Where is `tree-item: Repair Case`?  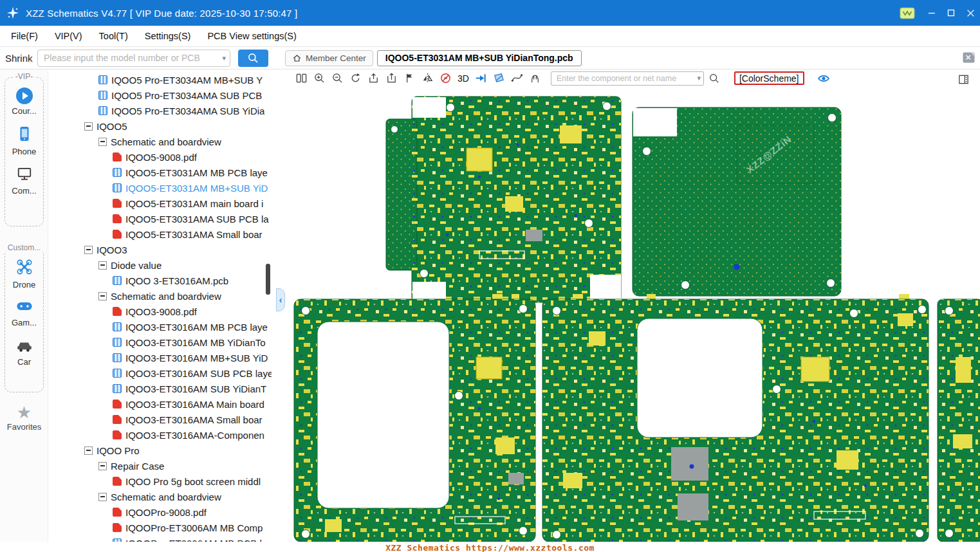
tree-item: Repair Case is located at coordinates (160, 466).